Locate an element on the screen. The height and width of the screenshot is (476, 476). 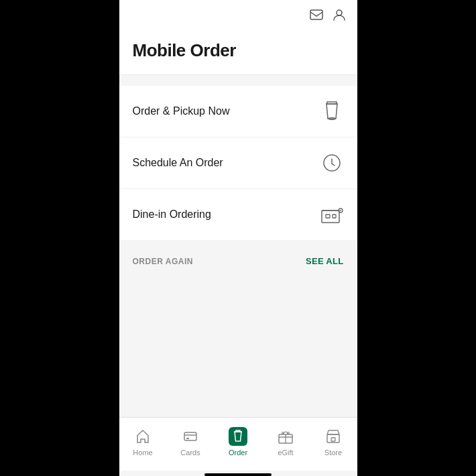
store-nav-icon is located at coordinates (333, 436).